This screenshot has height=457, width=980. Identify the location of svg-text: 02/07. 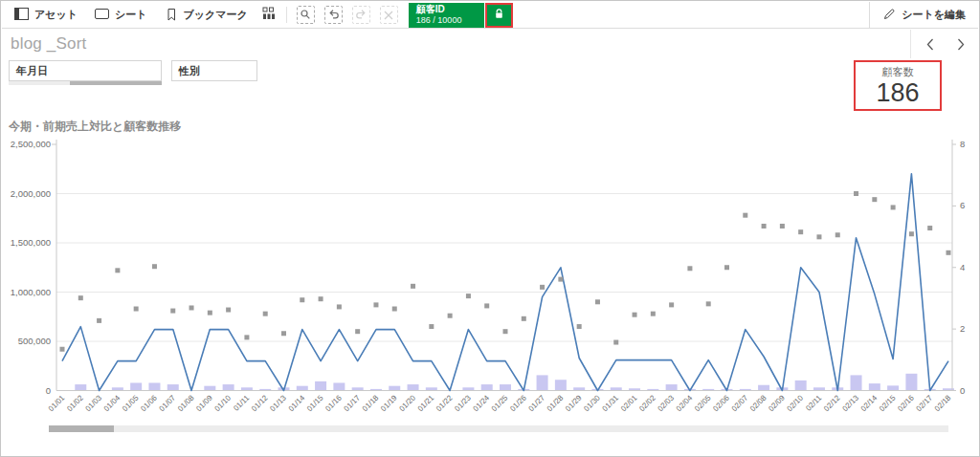
(741, 403).